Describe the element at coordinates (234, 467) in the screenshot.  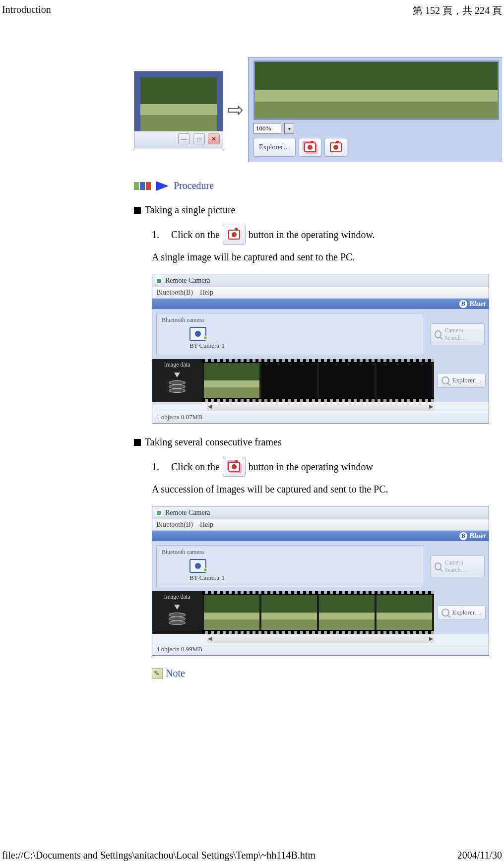
I see `capture-burst-button-inline` at that location.